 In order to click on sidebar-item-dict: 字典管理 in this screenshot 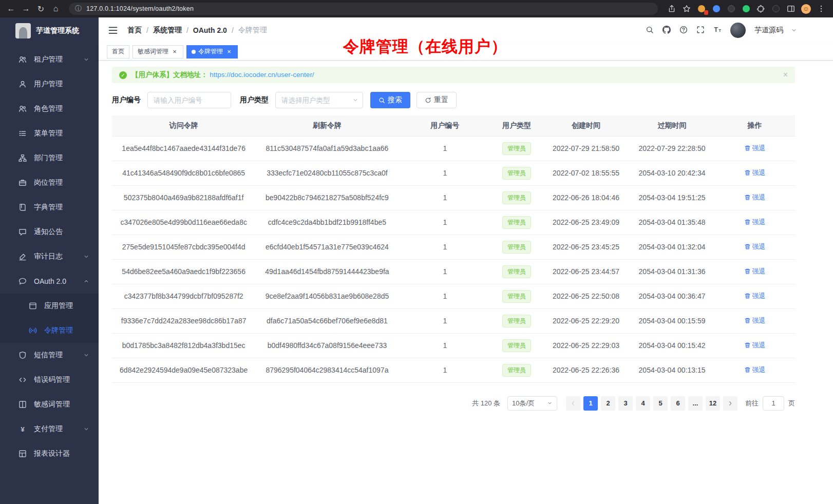, I will do `click(49, 207)`.